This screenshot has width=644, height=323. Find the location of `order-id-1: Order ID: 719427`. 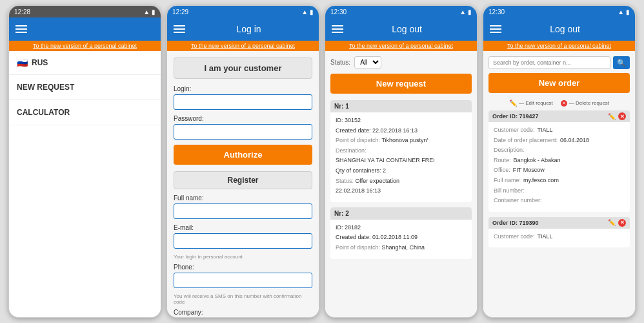

order-id-1: Order ID: 719427 is located at coordinates (516, 116).